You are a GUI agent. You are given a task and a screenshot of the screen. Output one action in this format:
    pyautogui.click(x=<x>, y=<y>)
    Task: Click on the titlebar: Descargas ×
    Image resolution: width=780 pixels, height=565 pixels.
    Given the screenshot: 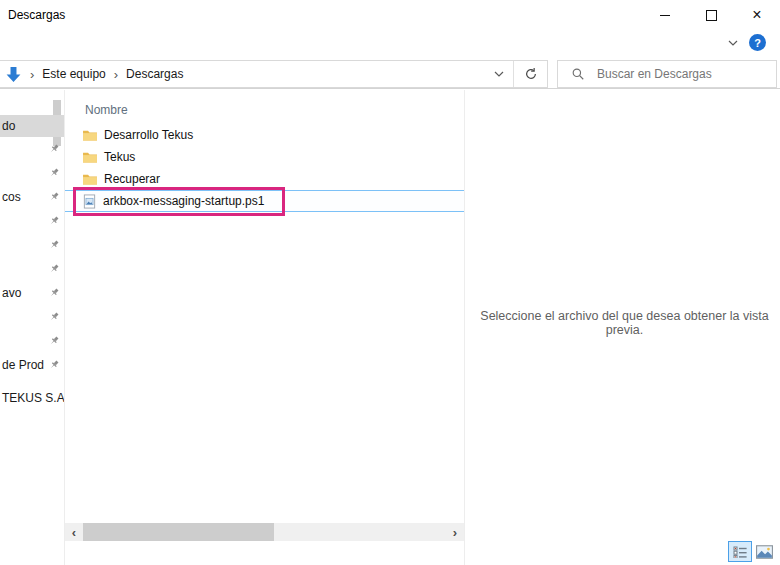 What is the action you would take?
    pyautogui.click(x=390, y=15)
    